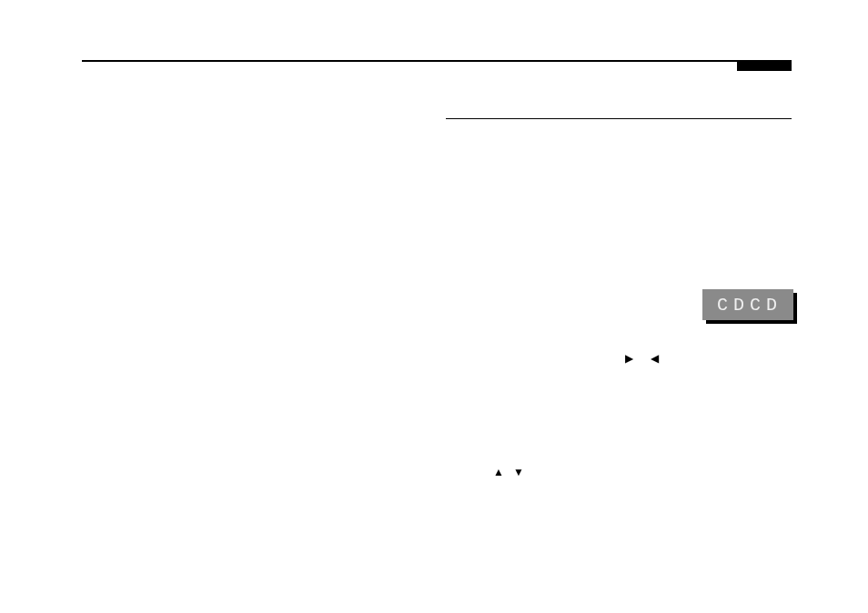 This screenshot has height=613, width=868. What do you see at coordinates (499, 472) in the screenshot?
I see `triangle-up-icon: ▲` at bounding box center [499, 472].